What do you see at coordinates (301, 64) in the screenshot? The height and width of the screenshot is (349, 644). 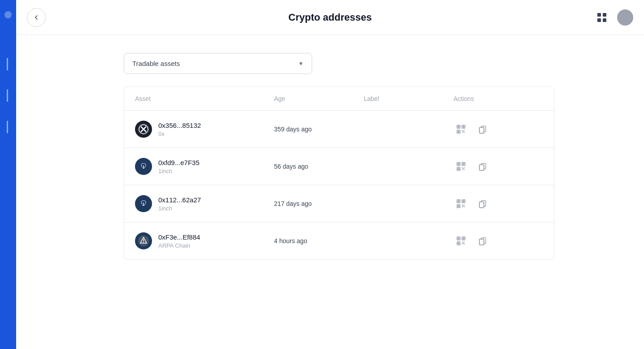 I see `chevron-down-icon: ▼` at bounding box center [301, 64].